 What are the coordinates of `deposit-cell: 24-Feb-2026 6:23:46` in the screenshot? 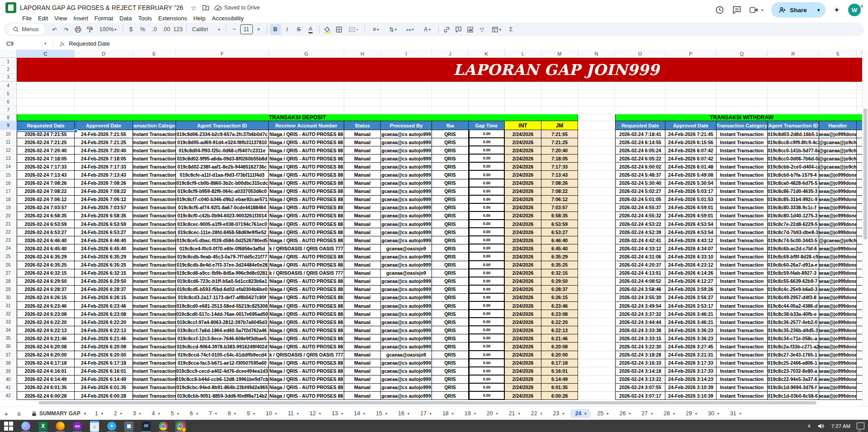 It's located at (104, 306).